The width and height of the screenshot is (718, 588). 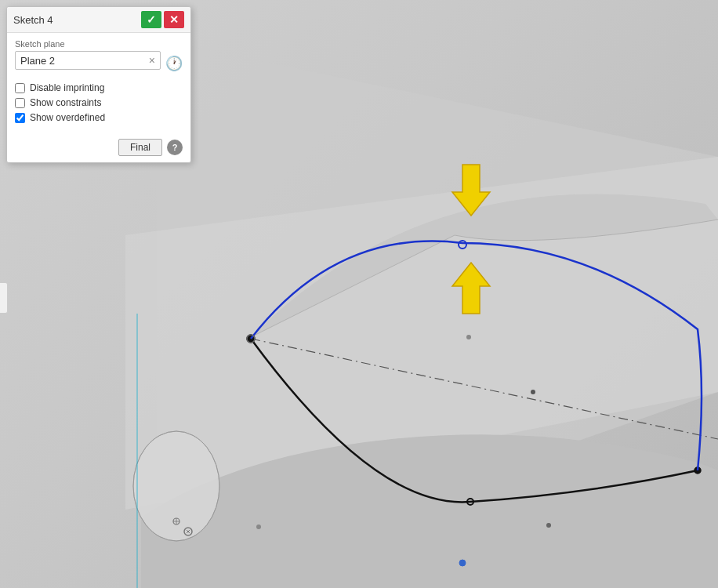 I want to click on show-overdefined-row: Show overdefined, so click(x=99, y=118).